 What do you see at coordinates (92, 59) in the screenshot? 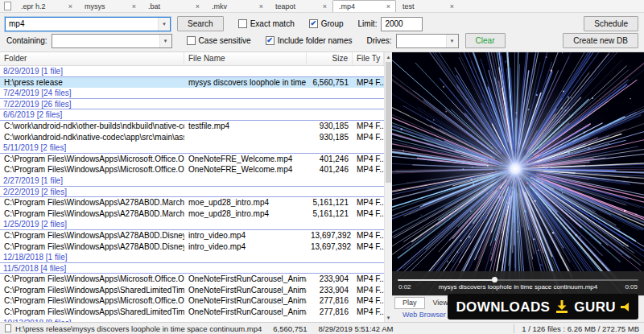
I see `column-header-folder: Folder` at bounding box center [92, 59].